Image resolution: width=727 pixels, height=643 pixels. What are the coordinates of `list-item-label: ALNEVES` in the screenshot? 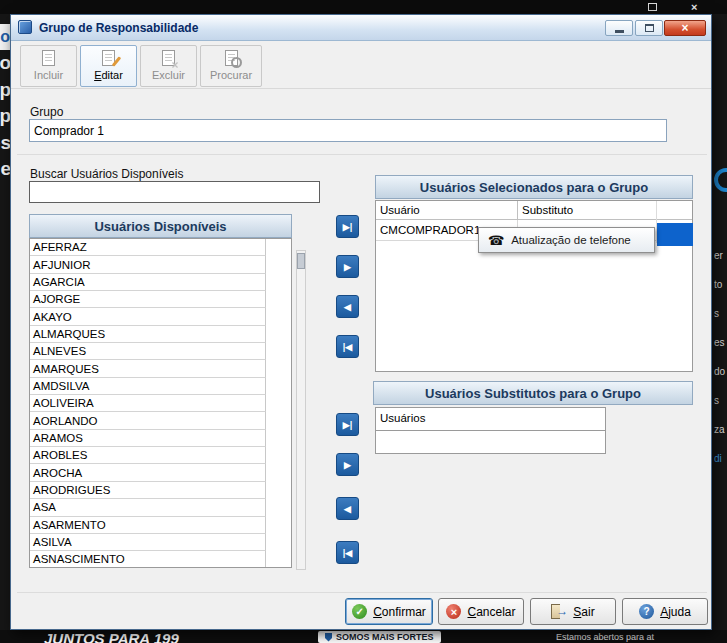 It's located at (60, 351).